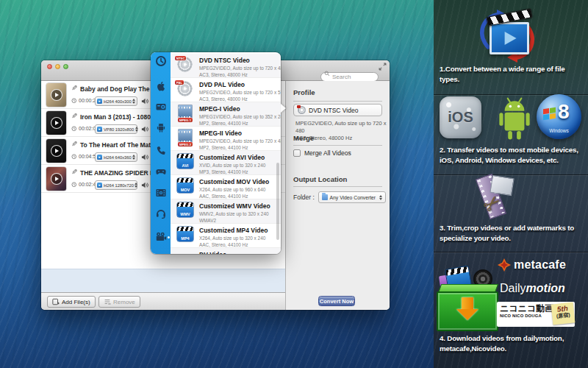 This screenshot has width=588, height=368. Describe the element at coordinates (66, 66) in the screenshot. I see `zoom-button` at that location.